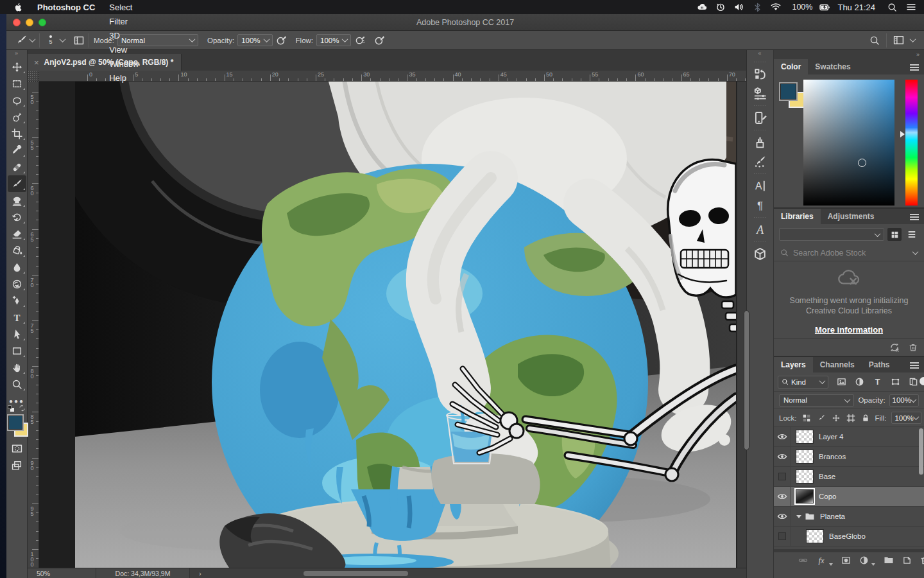 Image resolution: width=924 pixels, height=578 pixels. Describe the element at coordinates (17, 117) in the screenshot. I see `quick-selection-tool` at that location.